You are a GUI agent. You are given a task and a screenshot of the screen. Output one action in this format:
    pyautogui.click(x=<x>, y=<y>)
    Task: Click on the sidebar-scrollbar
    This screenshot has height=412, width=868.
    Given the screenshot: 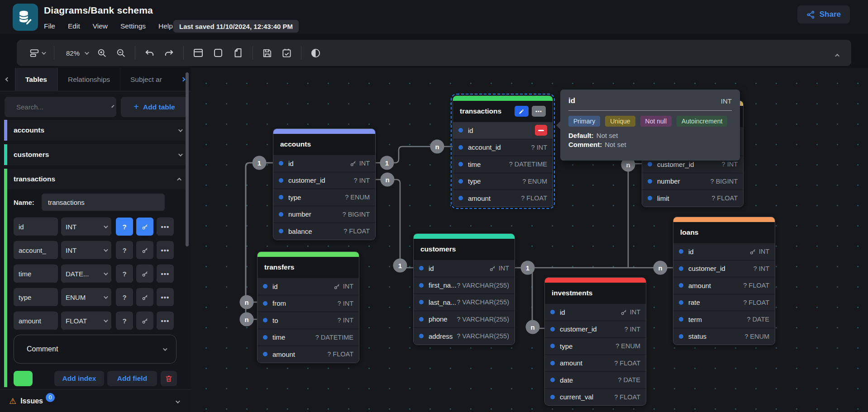 What is the action you would take?
    pyautogui.click(x=187, y=159)
    